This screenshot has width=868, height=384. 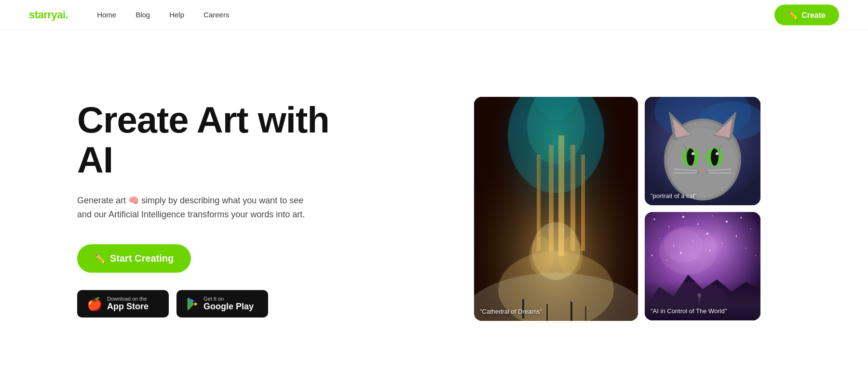 I want to click on apple-icon: 🍎, so click(x=95, y=304).